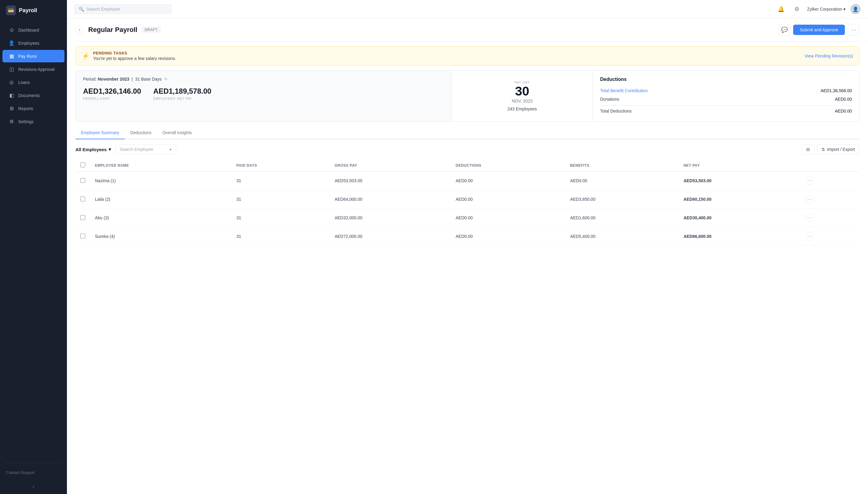  What do you see at coordinates (616, 111) in the screenshot?
I see `total-deductions-label: Total Deductions` at bounding box center [616, 111].